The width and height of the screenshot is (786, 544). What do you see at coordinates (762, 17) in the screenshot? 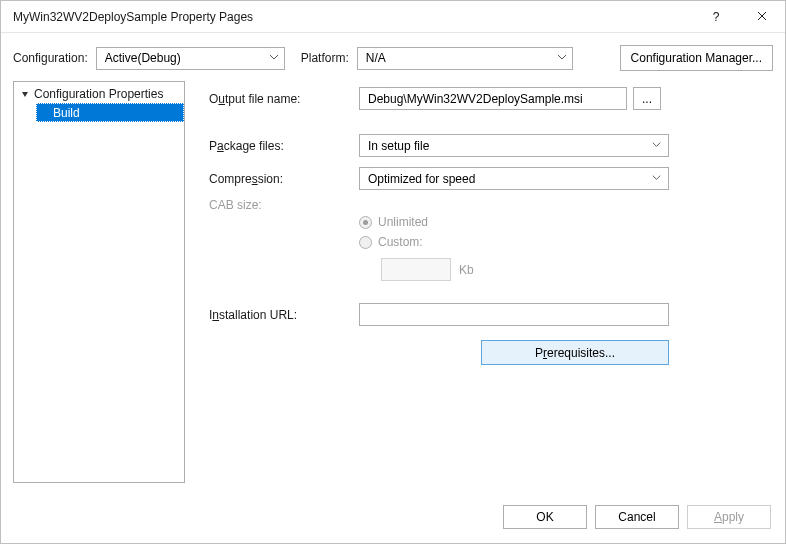
I see `close-icon` at bounding box center [762, 17].